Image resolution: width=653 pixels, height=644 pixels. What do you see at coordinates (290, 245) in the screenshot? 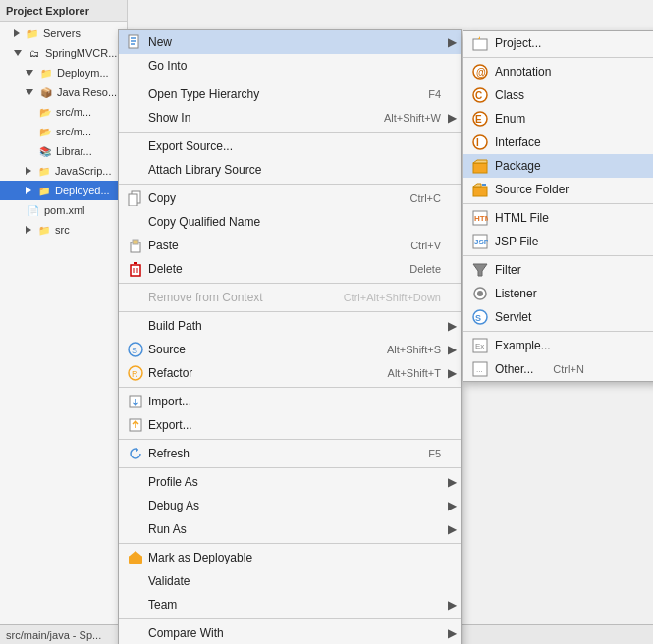
I see `menu-item-paste: Paste Ctrl+V` at bounding box center [290, 245].